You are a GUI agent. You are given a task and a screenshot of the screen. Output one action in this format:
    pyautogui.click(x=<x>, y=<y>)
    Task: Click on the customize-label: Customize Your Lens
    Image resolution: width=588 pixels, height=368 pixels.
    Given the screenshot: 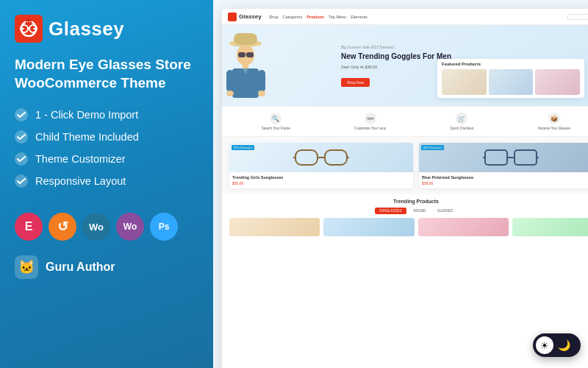 What is the action you would take?
    pyautogui.click(x=370, y=128)
    